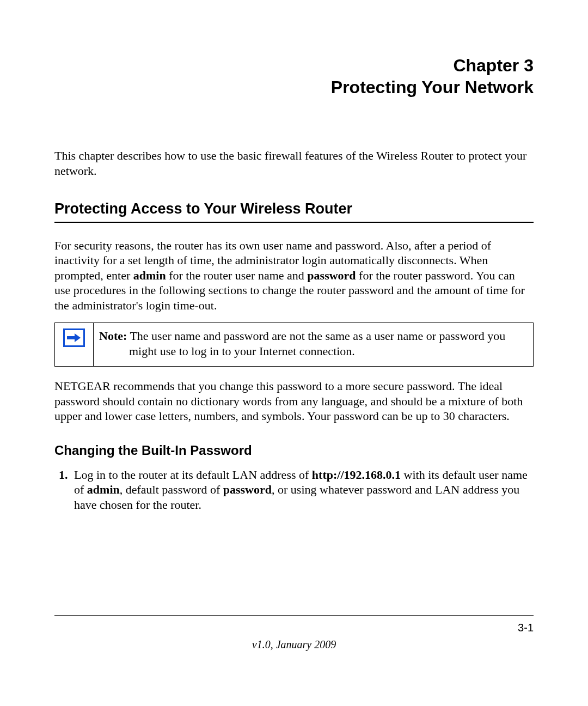 This screenshot has width=588, height=706. I want to click on intro-paragraph: This chapter describes how to use the ba…, so click(294, 163).